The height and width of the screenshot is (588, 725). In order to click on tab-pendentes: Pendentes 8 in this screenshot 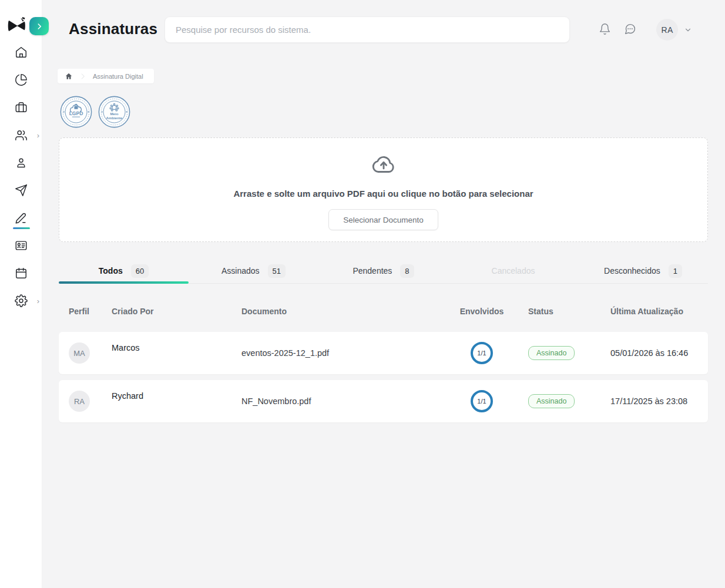, I will do `click(383, 271)`.